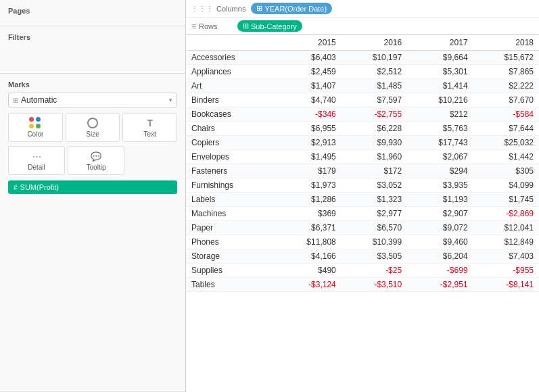  Describe the element at coordinates (440, 214) in the screenshot. I see `cell-value: $2,907` at that location.